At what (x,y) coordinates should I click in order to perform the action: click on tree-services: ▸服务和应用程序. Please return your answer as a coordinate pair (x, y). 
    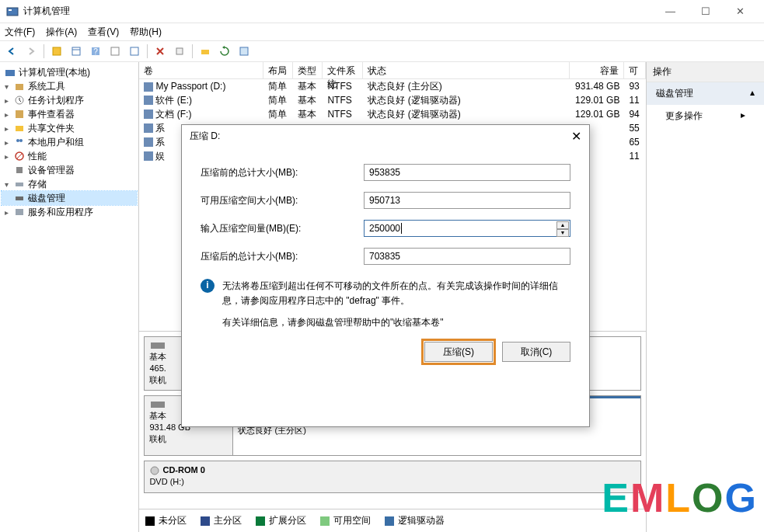
    Looking at the image, I should click on (69, 212).